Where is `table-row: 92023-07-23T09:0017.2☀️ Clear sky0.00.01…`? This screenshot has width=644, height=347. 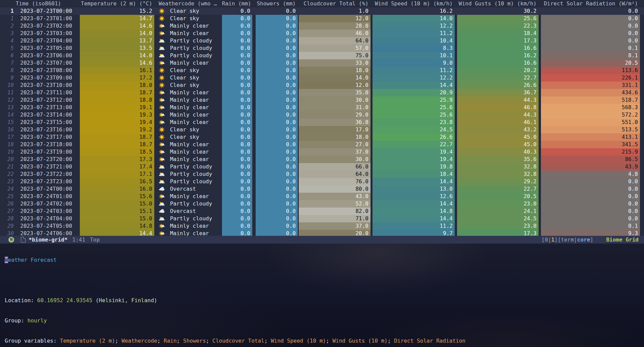
table-row: 92023-07-23T09:0017.2☀️ Clear sky0.00.01… is located at coordinates (322, 78).